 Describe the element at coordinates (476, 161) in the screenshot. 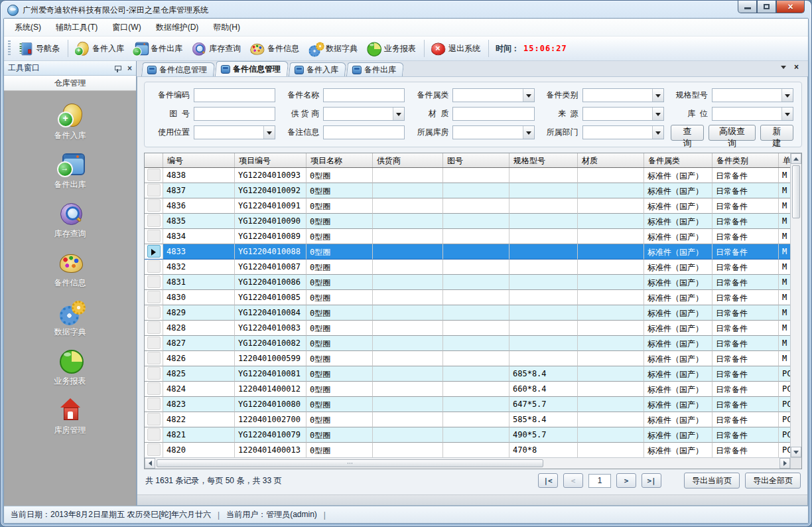

I see `column-header: 图号` at that location.